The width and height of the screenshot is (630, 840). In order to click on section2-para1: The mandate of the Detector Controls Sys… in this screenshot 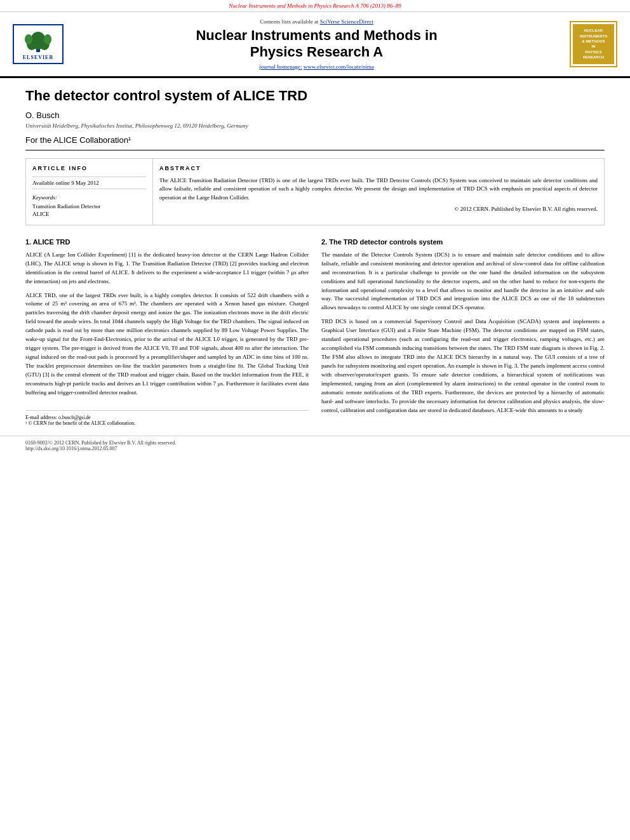, I will do `click(463, 282)`.